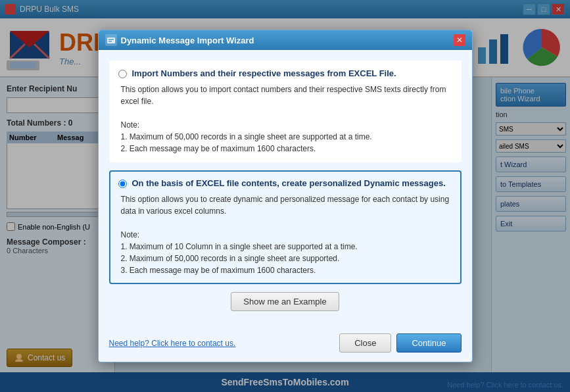  What do you see at coordinates (111, 40) in the screenshot?
I see `modal-icon` at bounding box center [111, 40].